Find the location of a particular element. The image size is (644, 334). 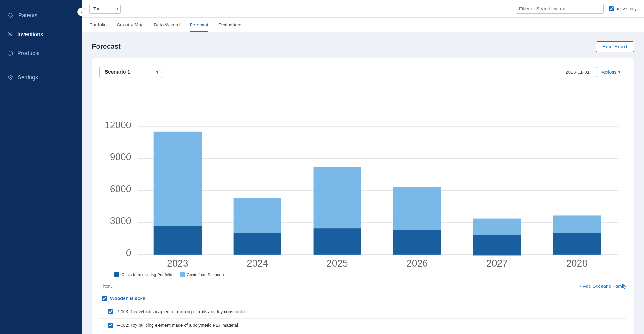

chart-legend: Costs from existing Portfolio Costs from… is located at coordinates (370, 275).